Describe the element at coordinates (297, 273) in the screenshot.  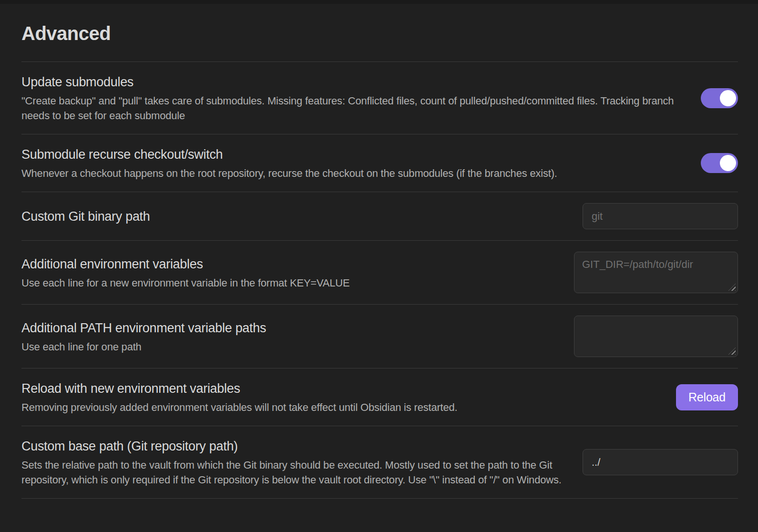
I see `setting-info: Additional environment variables Use eac…` at that location.